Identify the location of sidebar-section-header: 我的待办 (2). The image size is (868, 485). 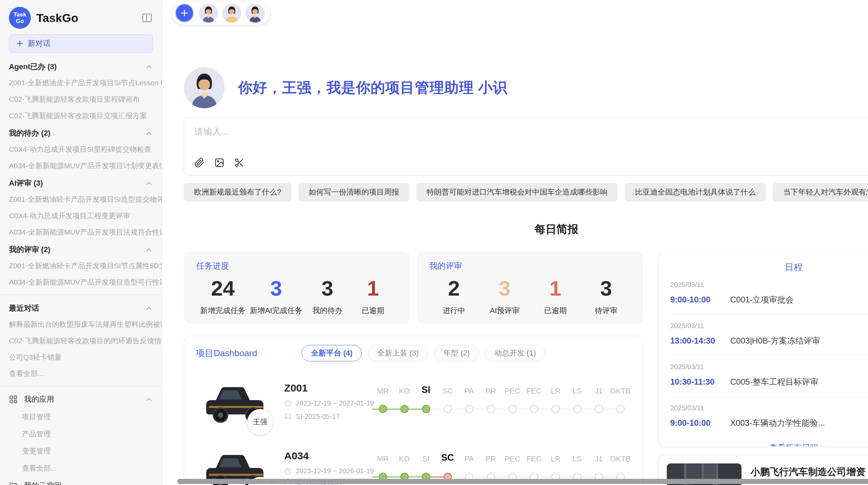
(81, 133).